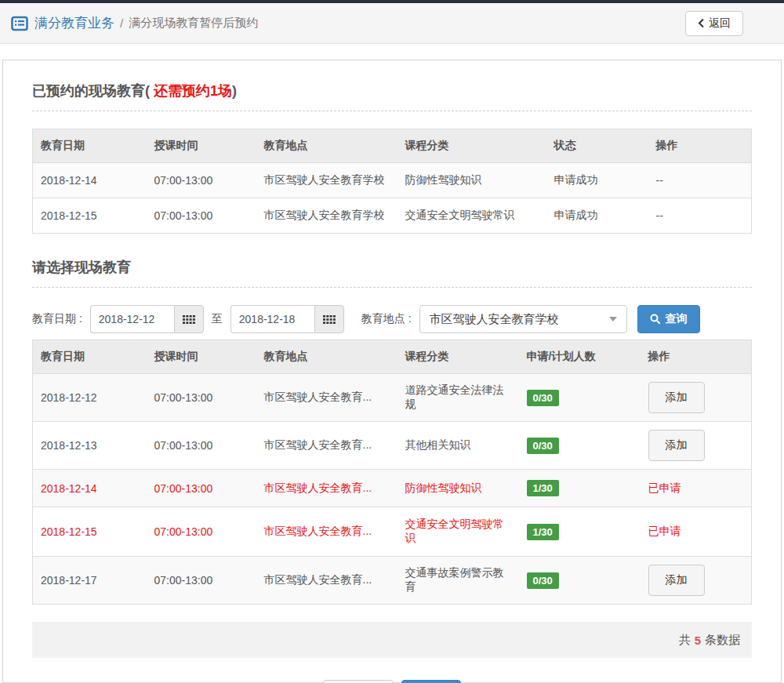 This screenshot has height=683, width=784. Describe the element at coordinates (132, 319) in the screenshot. I see `date-from-input` at that location.